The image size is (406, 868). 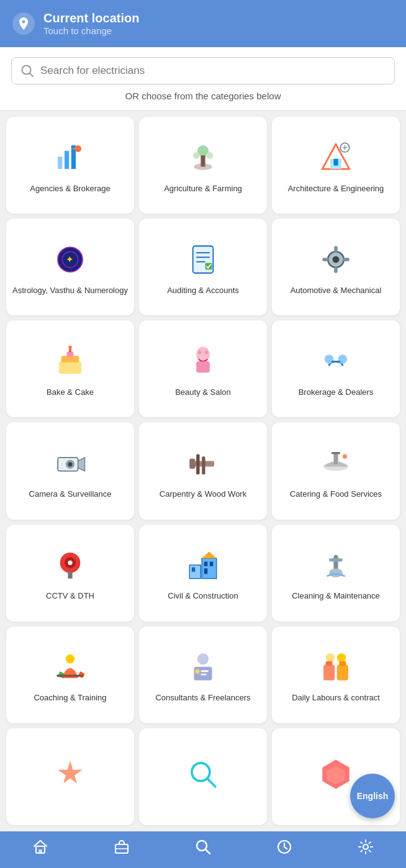 I want to click on nav-briefcase, so click(x=122, y=849).